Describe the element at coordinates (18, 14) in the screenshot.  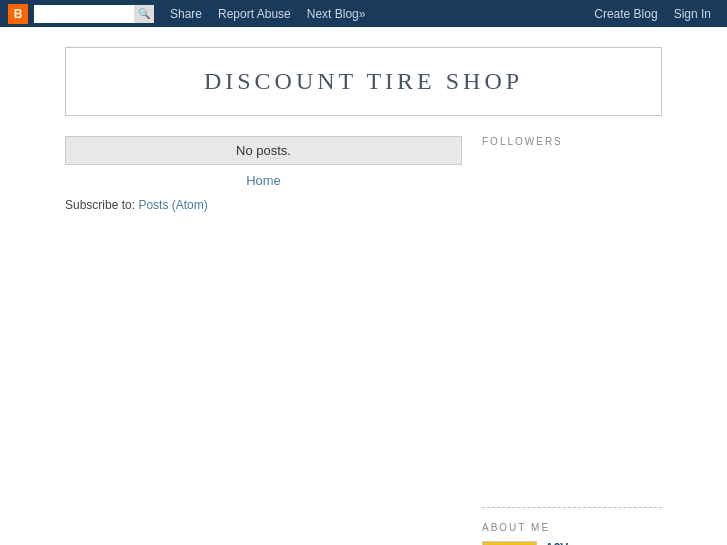
I see `logo-letter: B` at that location.